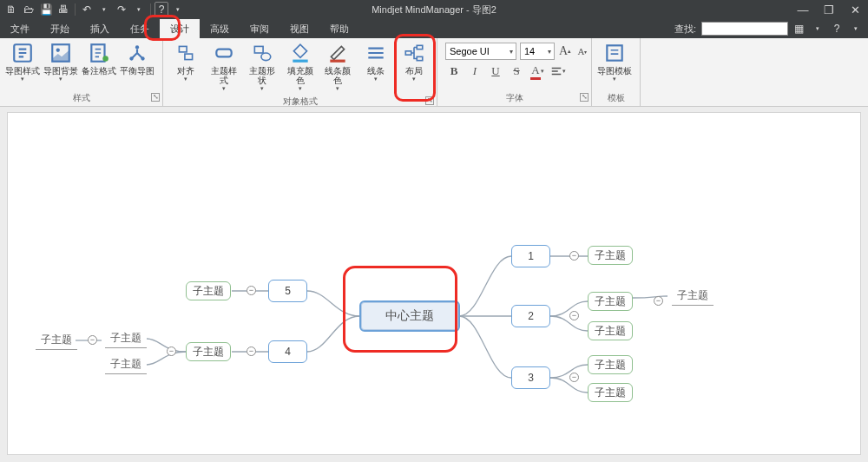  I want to click on topic-left-5: 5, so click(288, 291).